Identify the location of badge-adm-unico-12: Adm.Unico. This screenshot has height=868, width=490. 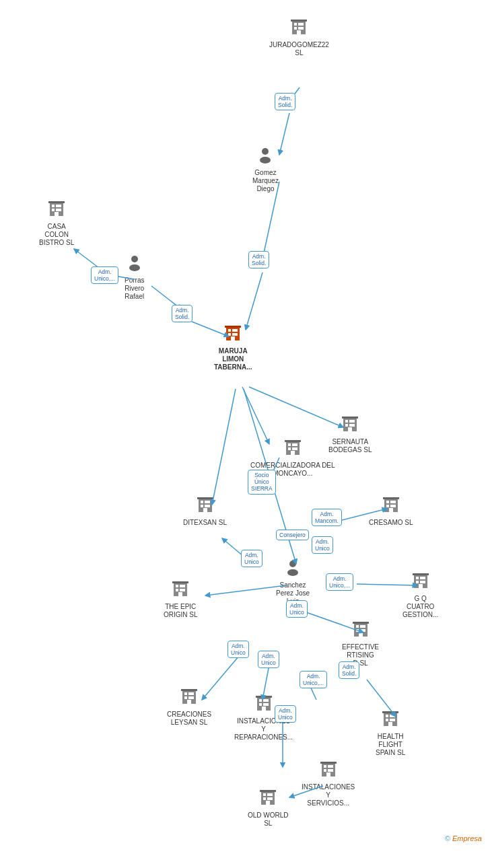
(238, 649).